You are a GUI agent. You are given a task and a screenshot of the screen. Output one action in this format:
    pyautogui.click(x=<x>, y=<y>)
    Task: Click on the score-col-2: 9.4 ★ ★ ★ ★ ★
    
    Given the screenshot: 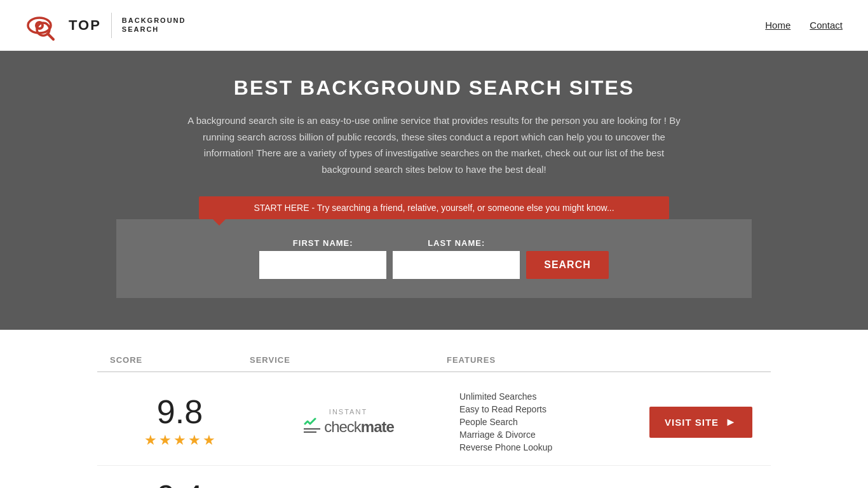 What is the action you would take?
    pyautogui.click(x=180, y=484)
    